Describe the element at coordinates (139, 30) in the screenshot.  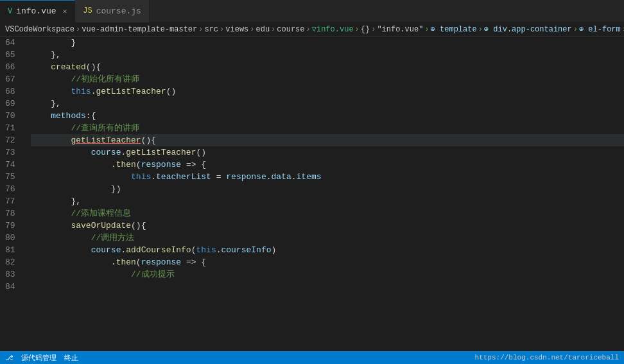
I see `breadcrumb-item: vue-admin-template-master` at that location.